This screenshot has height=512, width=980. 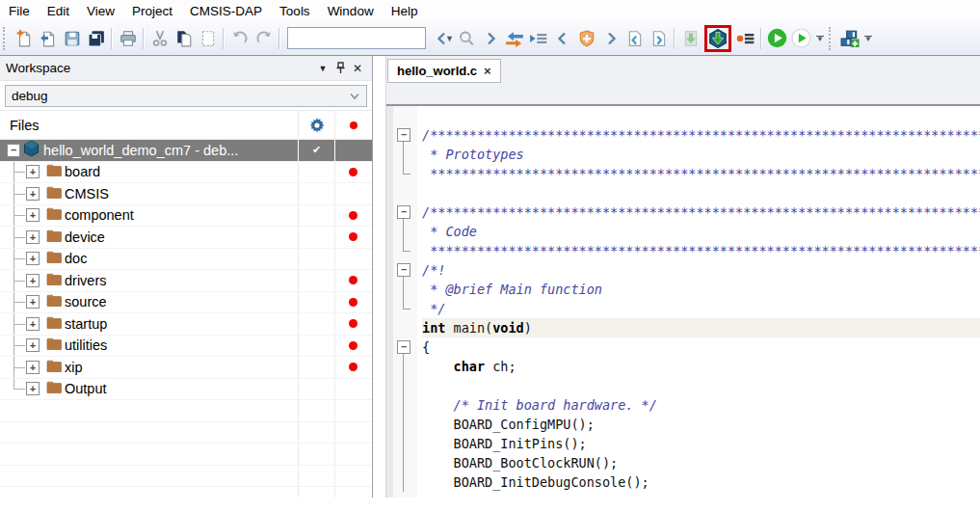 What do you see at coordinates (186, 324) in the screenshot?
I see `tree-row: +startup` at bounding box center [186, 324].